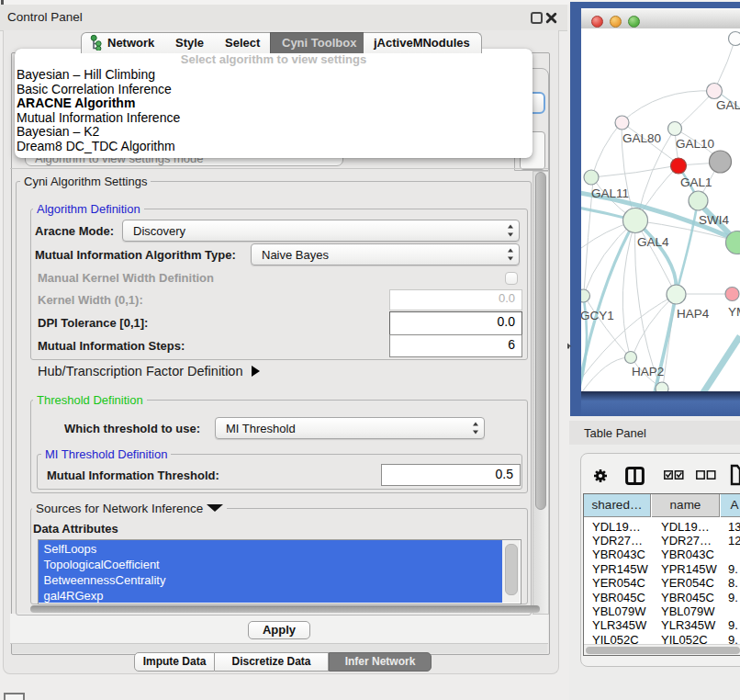 The height and width of the screenshot is (700, 740). I want to click on svg-text: GAL4, so click(654, 243).